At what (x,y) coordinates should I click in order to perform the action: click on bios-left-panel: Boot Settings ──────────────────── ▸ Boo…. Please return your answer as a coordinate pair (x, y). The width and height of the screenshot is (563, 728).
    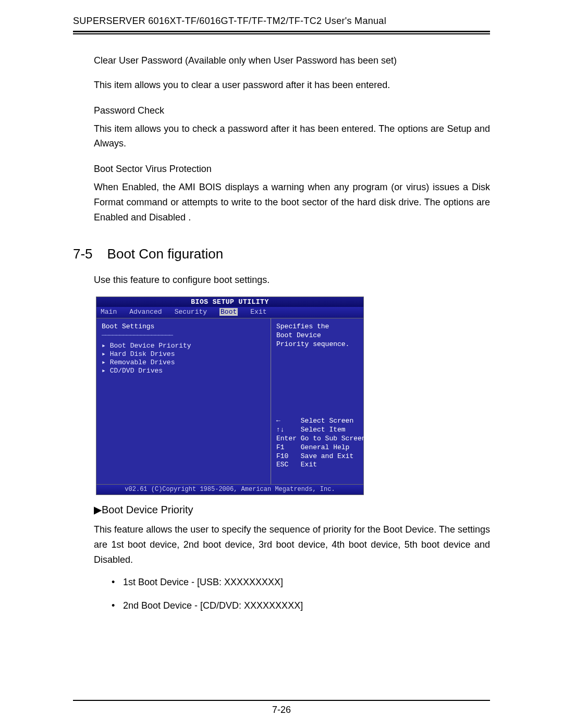
    Looking at the image, I should click on (183, 401).